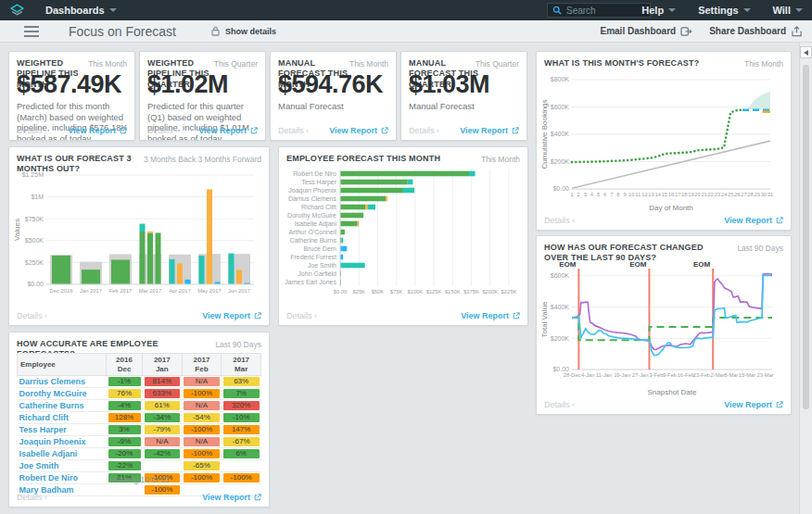  I want to click on tile-timeframe-badge: This Quarter, so click(497, 64).